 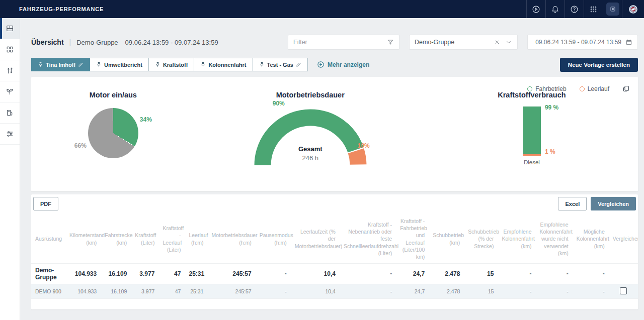 I want to click on column-header: Kraftstoff - Leerlauf (Liter), so click(x=172, y=239).